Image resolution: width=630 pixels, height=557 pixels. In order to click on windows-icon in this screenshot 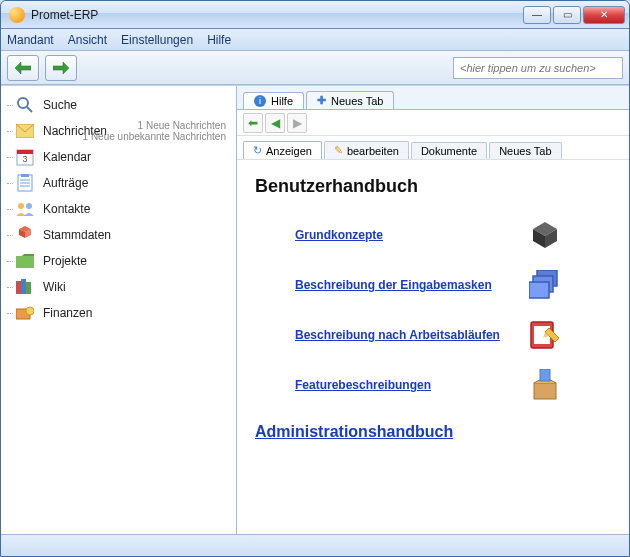, I will do `click(545, 285)`.